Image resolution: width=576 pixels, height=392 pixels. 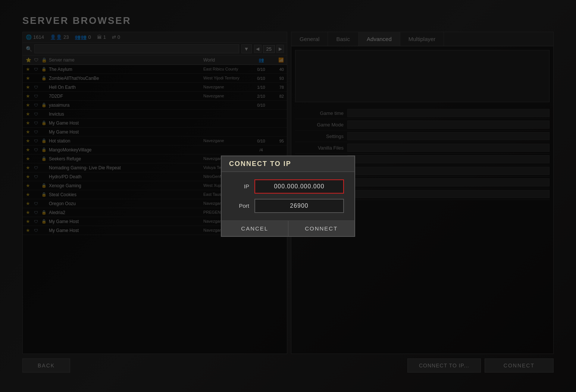 I want to click on modal-port-label: Port, so click(x=240, y=206).